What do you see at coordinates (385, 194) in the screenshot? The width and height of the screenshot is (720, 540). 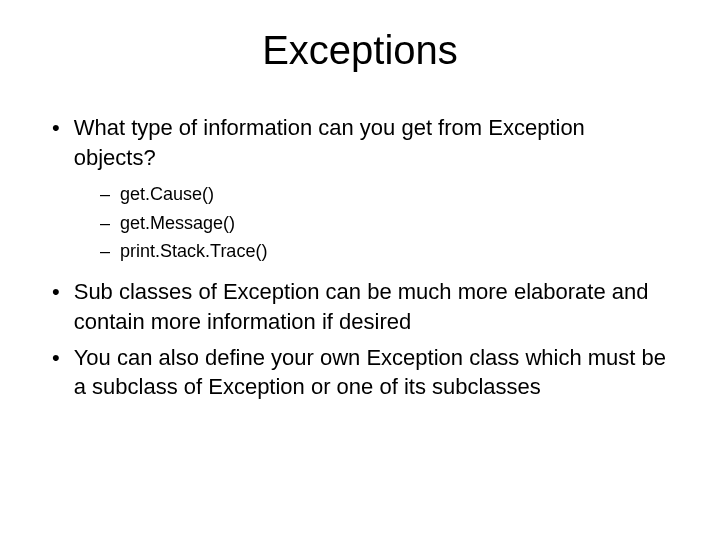 I see `list-item: – get.Cause()` at bounding box center [385, 194].